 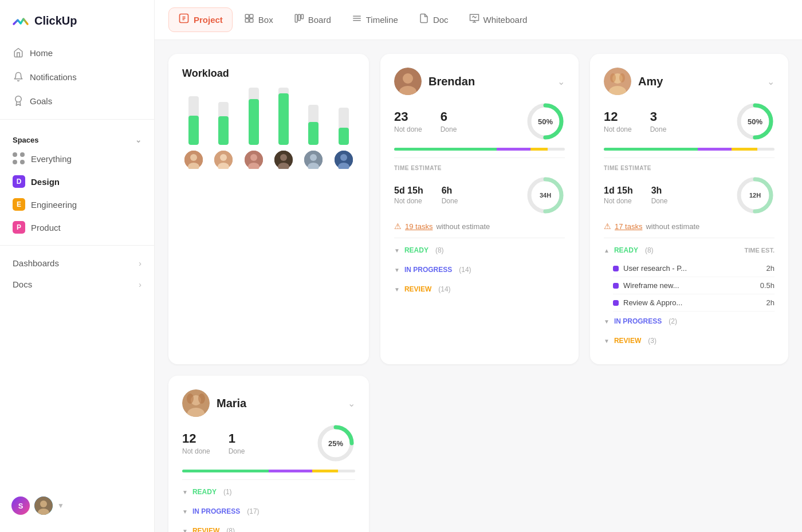 What do you see at coordinates (659, 121) in the screenshot?
I see `amy-done-stat: 3 Done` at bounding box center [659, 121].